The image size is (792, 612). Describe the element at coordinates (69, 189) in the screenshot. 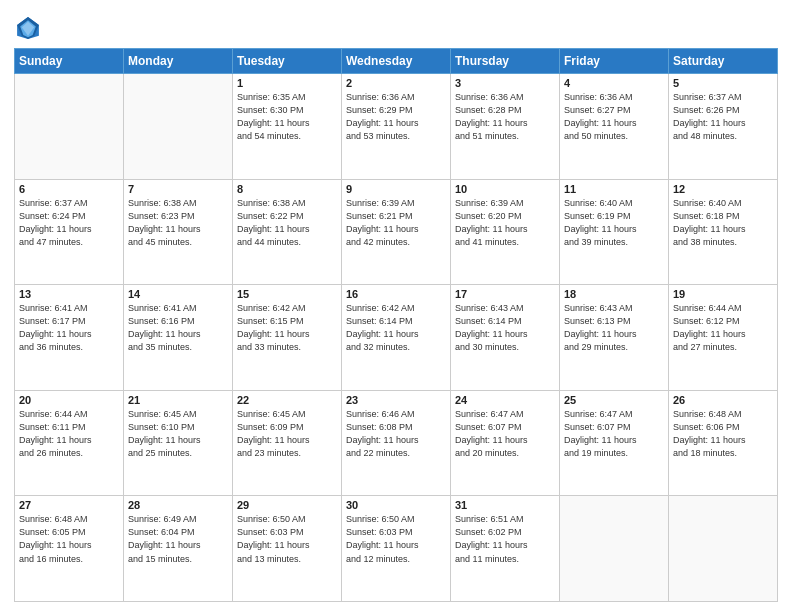

I see `day-number: 6` at that location.